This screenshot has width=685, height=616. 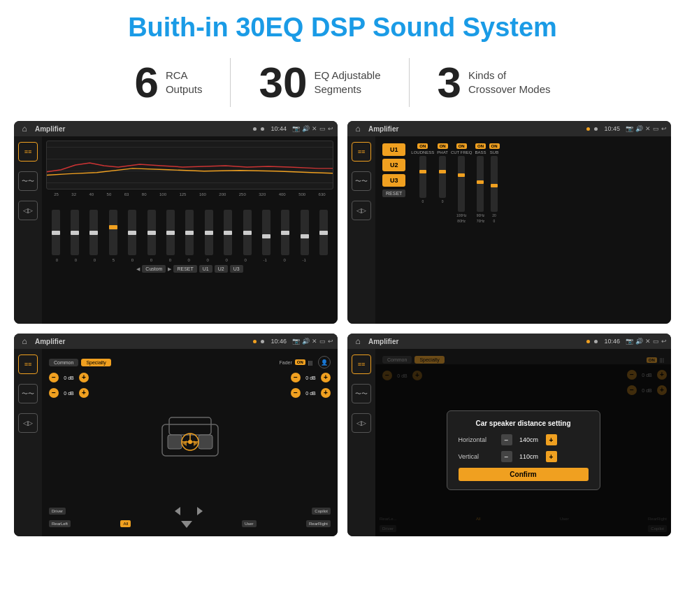 I want to click on ch-cutfreq: ON CUT FREQ 100Hz 80Hz, so click(x=461, y=230).